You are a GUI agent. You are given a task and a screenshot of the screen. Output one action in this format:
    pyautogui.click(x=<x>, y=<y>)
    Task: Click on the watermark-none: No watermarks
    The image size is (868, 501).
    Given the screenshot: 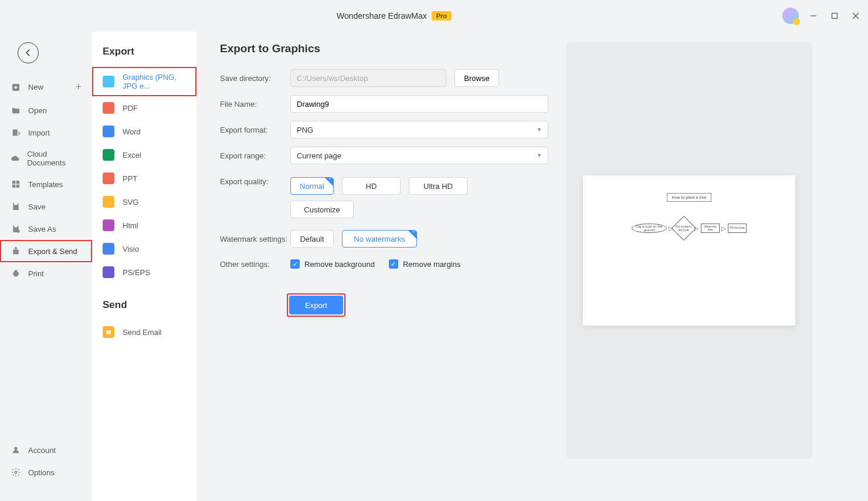 What is the action you would take?
    pyautogui.click(x=379, y=239)
    